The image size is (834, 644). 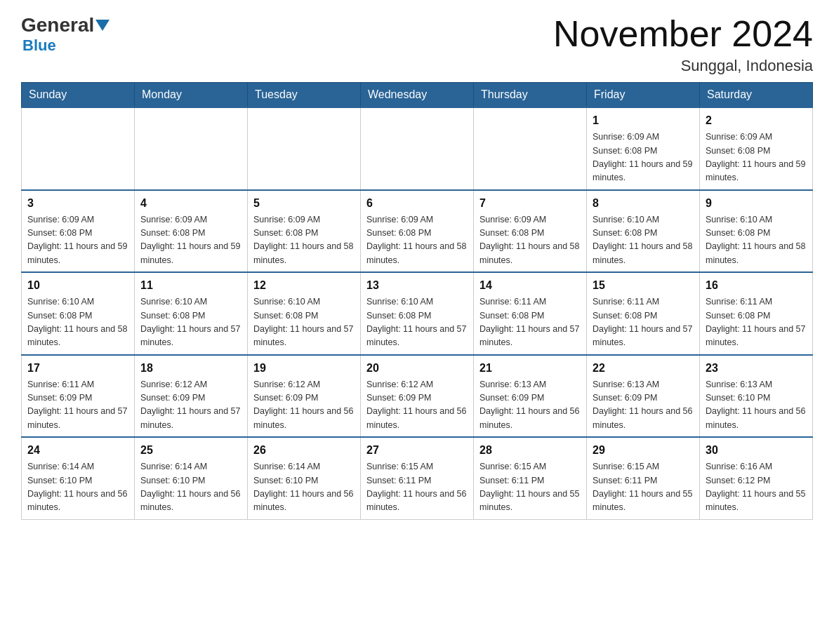 I want to click on calendar-cell: 18Sunrise: 6:12 AMSunset: 6:09 PMDayligh…, so click(x=191, y=396).